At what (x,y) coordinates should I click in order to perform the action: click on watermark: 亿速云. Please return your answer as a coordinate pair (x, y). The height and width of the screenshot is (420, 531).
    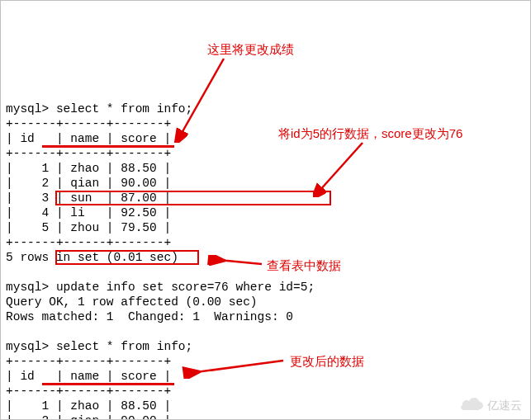
    Looking at the image, I should click on (491, 405).